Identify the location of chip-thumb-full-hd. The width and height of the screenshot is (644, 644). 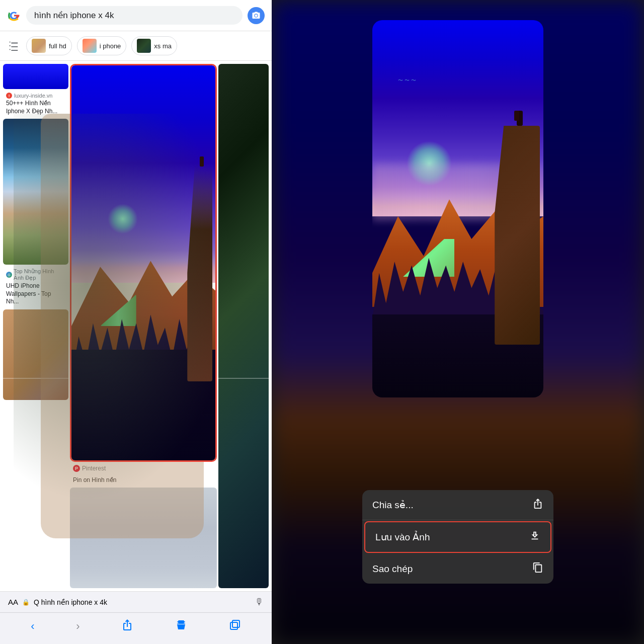
(39, 46).